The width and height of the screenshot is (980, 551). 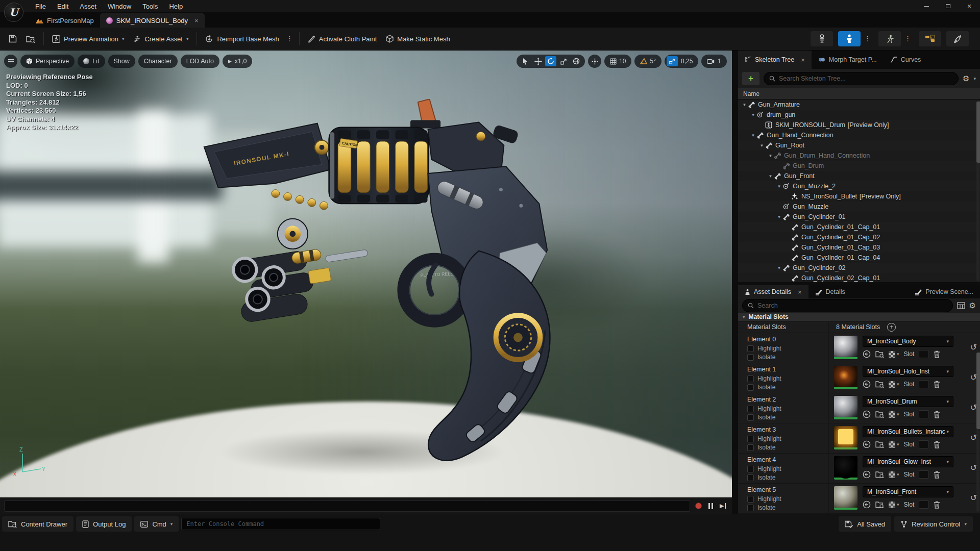 What do you see at coordinates (847, 306) in the screenshot?
I see `details-search` at bounding box center [847, 306].